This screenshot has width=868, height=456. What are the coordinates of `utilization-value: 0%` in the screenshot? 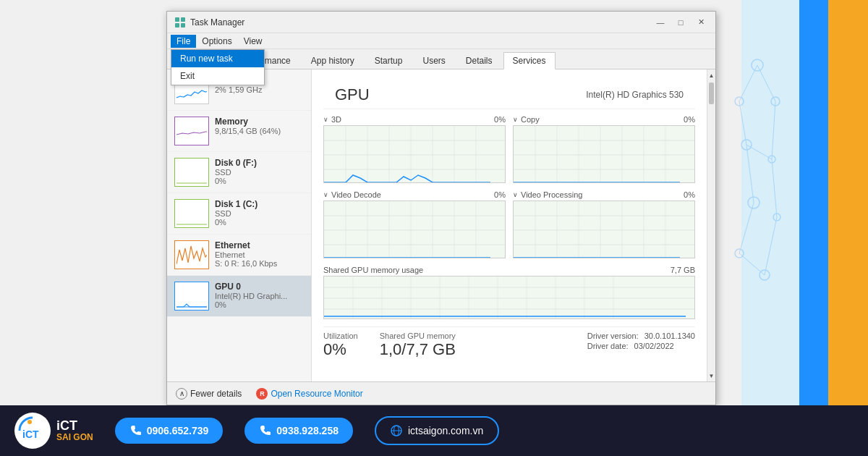 It's located at (341, 350).